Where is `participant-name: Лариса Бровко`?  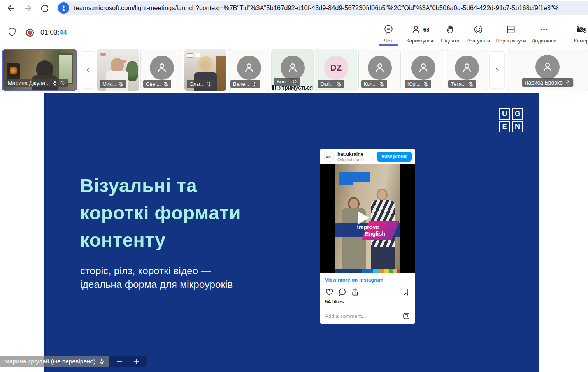
participant-name: Лариса Бровко is located at coordinates (544, 83).